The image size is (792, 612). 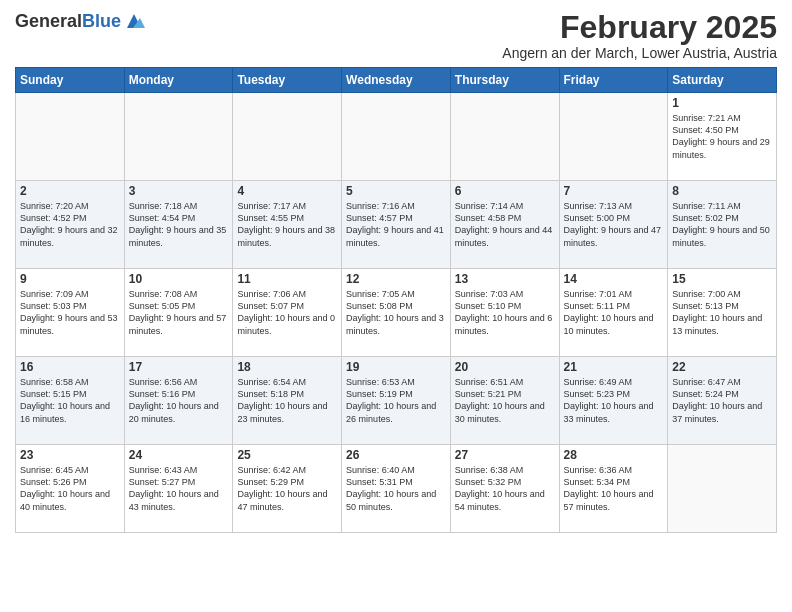 I want to click on day-cell: 15Sunrise: 7:00 AM Sunset: 5:13 PM Dayli…, so click(x=722, y=313).